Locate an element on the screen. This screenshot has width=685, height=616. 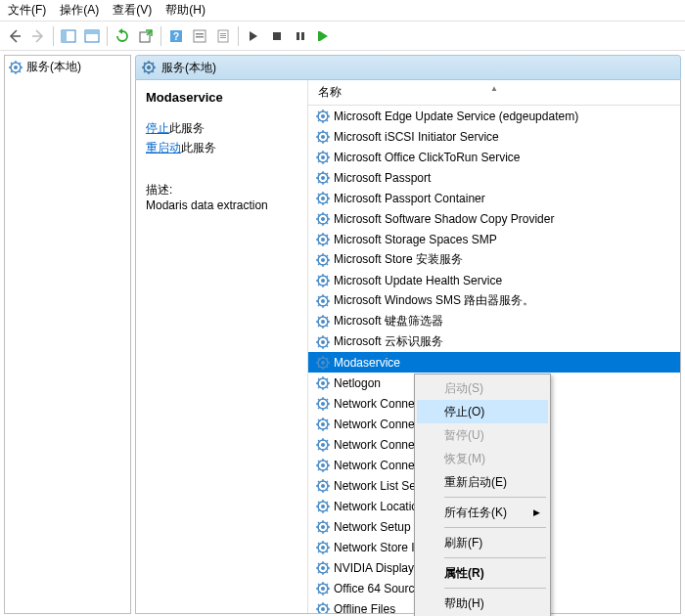
sort-asc-icon: ▲ is located at coordinates (494, 88).